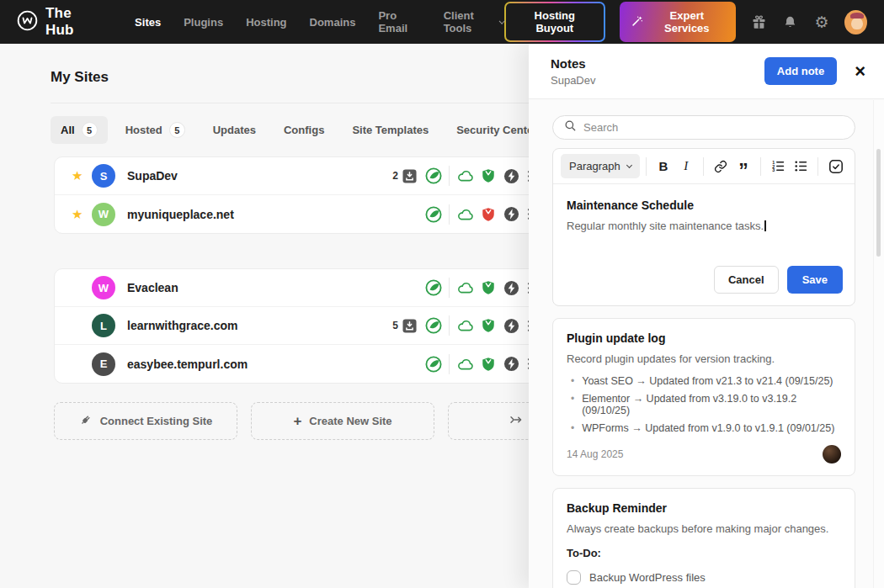 The image size is (884, 588). I want to click on nav-item-plugins: Plugins, so click(204, 22).